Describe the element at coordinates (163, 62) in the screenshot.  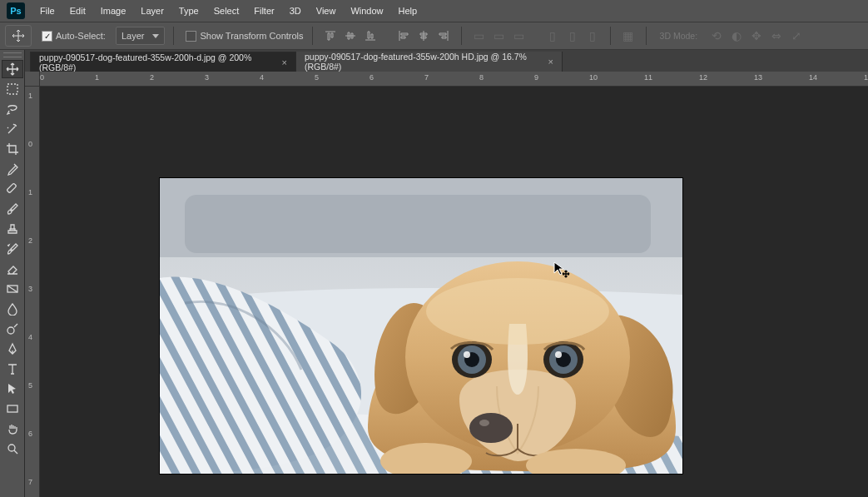
I see `document-tab: puppy-090517-dog-featured-355w-200h-d.jp…` at that location.